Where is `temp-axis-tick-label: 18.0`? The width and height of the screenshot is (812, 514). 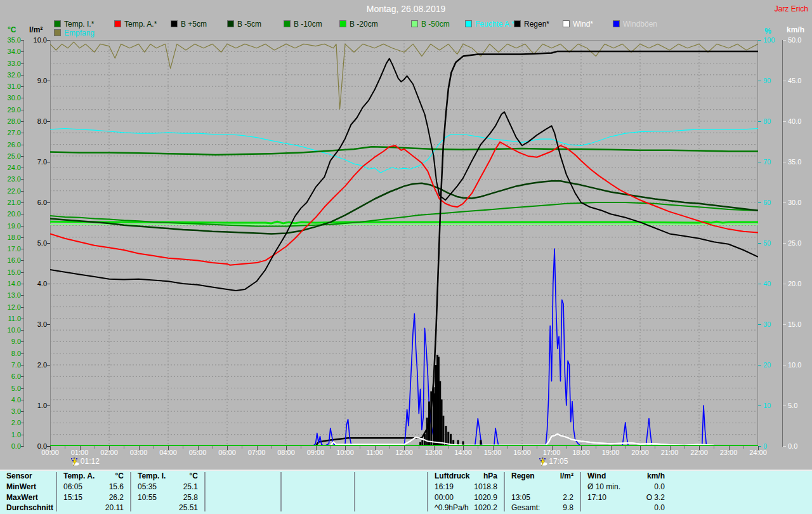 temp-axis-tick-label: 18.0 is located at coordinates (11, 237).